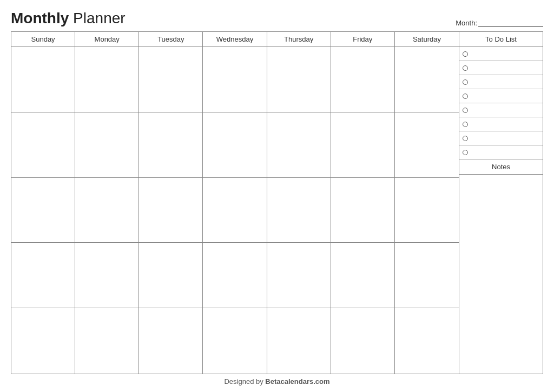 The image size is (554, 392). Describe the element at coordinates (427, 39) in the screenshot. I see `day-header-saturday: Saturday` at that location.